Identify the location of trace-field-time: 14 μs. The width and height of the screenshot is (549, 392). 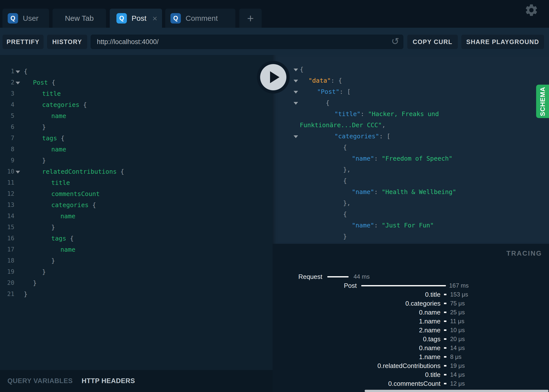
(457, 375).